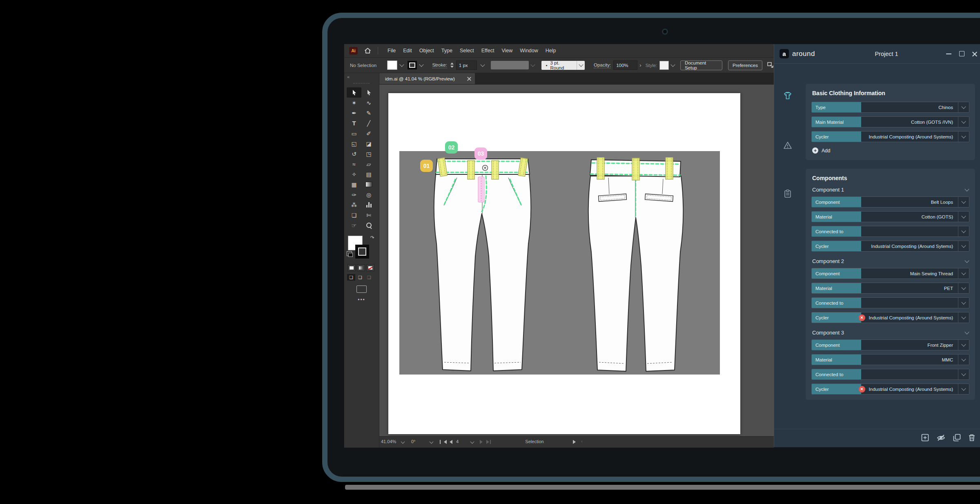 This screenshot has height=504, width=980. Describe the element at coordinates (962, 54) in the screenshot. I see `maximize-icon` at that location.